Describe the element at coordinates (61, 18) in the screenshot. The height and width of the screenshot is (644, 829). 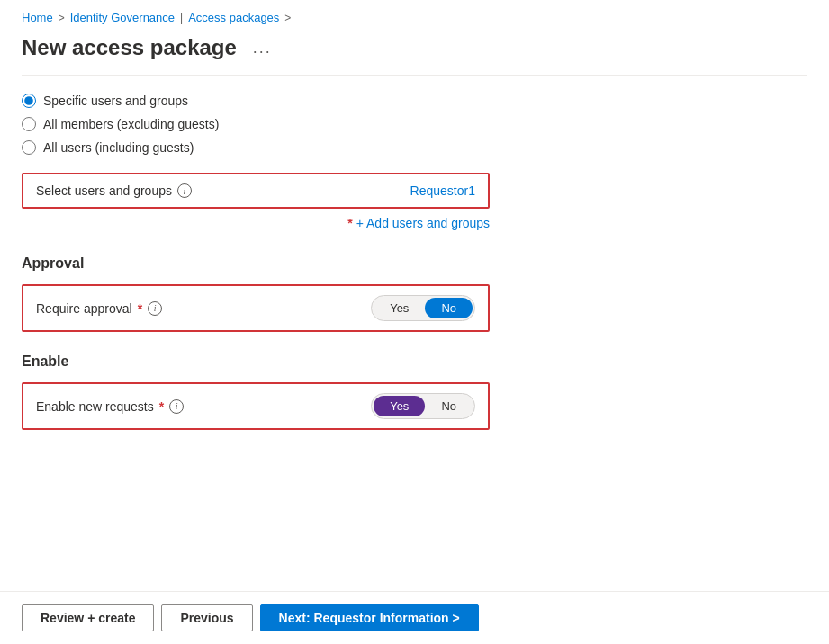
I see `breadcrumb-sep-1: >` at that location.